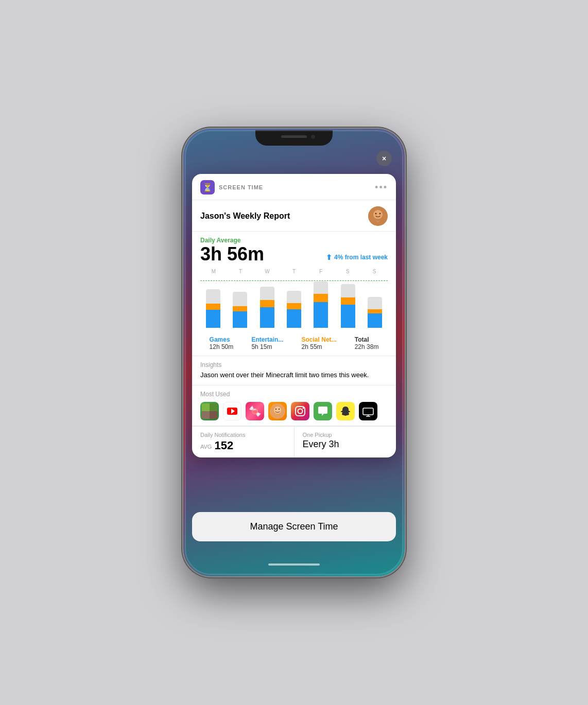 This screenshot has height=705, width=588. Describe the element at coordinates (213, 302) in the screenshot. I see `bar-monday` at that location.